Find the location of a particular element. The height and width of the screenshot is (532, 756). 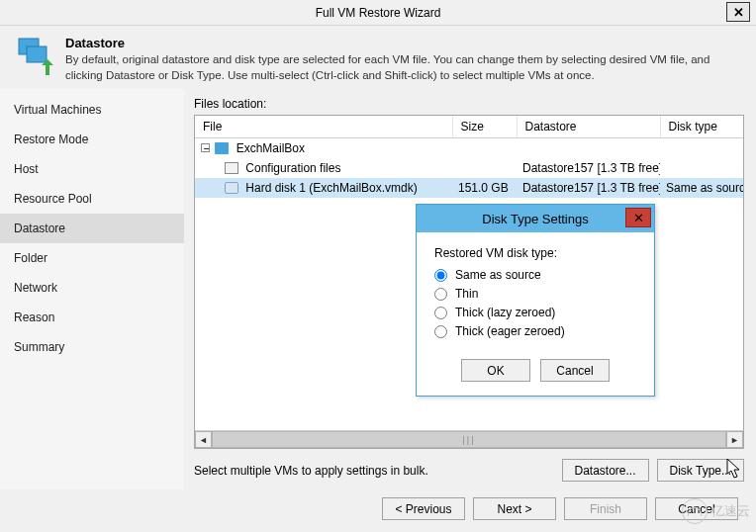

scroll-track: ||| is located at coordinates (469, 439).